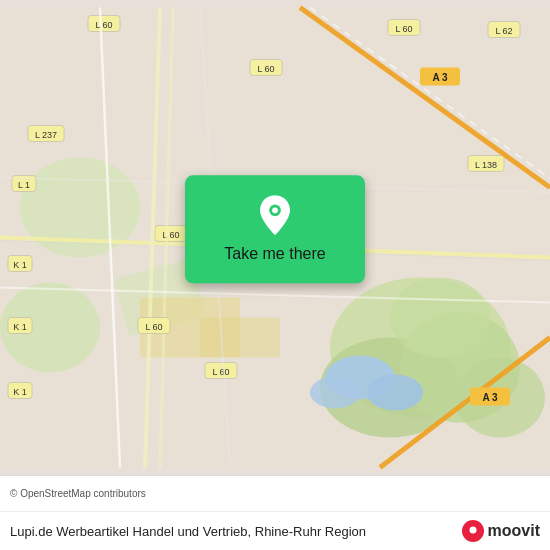 Image resolution: width=550 pixels, height=550 pixels. I want to click on svg-text: L 62, so click(504, 31).